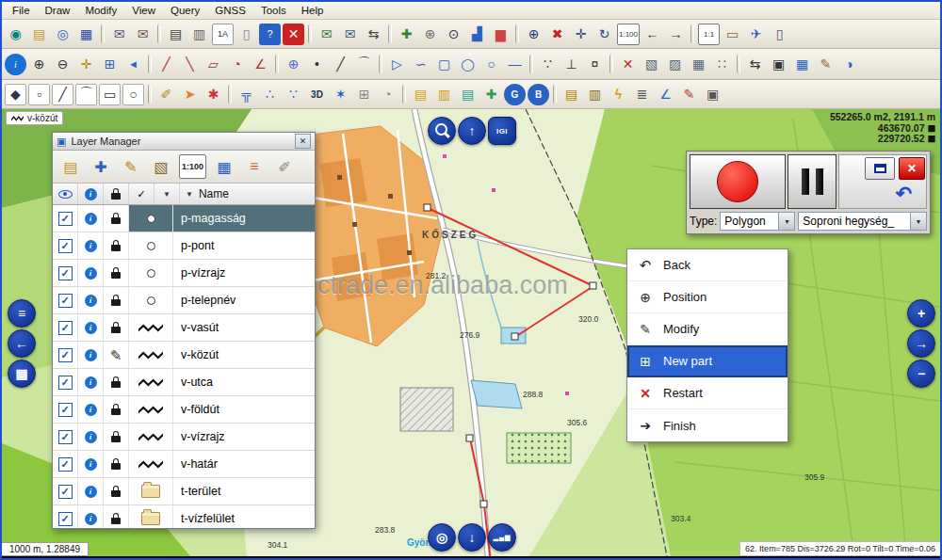 This screenshot has width=942, height=560. Describe the element at coordinates (213, 64) in the screenshot. I see `measure-area-icon: ▱` at that location.